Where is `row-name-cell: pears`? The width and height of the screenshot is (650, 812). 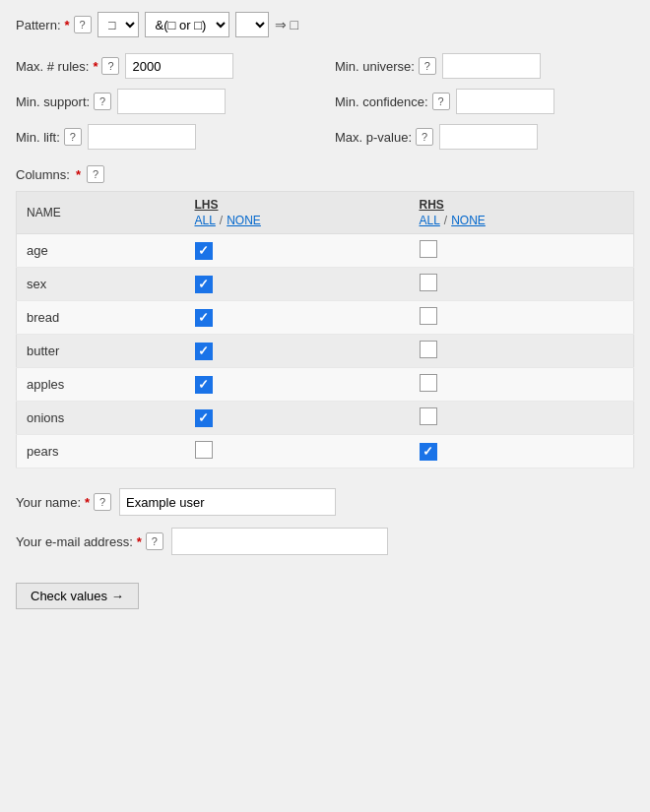 row-name-cell: pears is located at coordinates (100, 452).